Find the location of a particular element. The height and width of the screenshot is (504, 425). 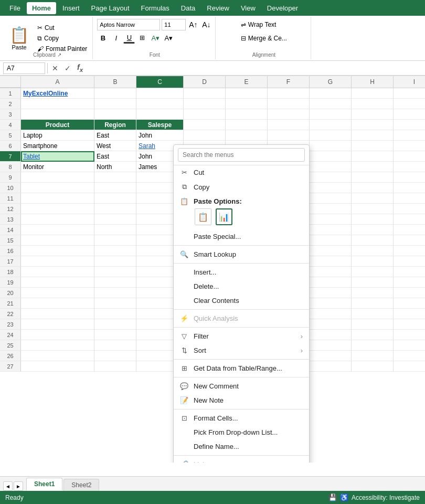

cell-H1 is located at coordinates (373, 93).